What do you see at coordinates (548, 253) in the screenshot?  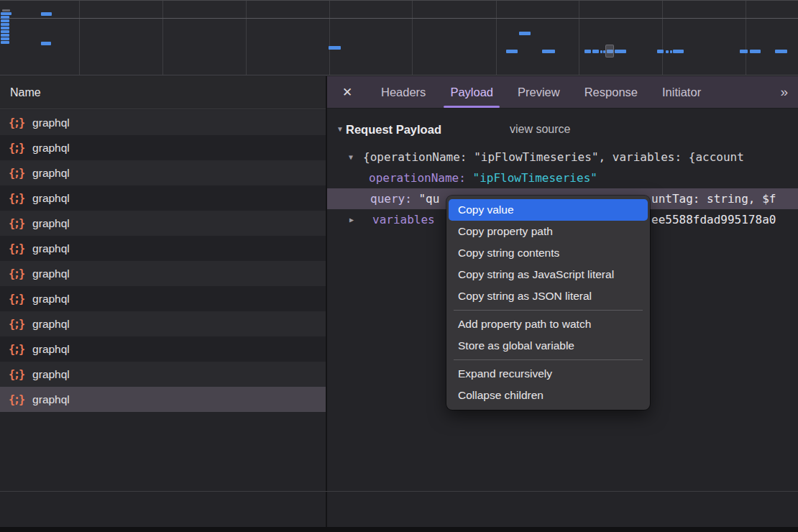 I see `menu-item-copy-string-contents: Copy string contents` at bounding box center [548, 253].